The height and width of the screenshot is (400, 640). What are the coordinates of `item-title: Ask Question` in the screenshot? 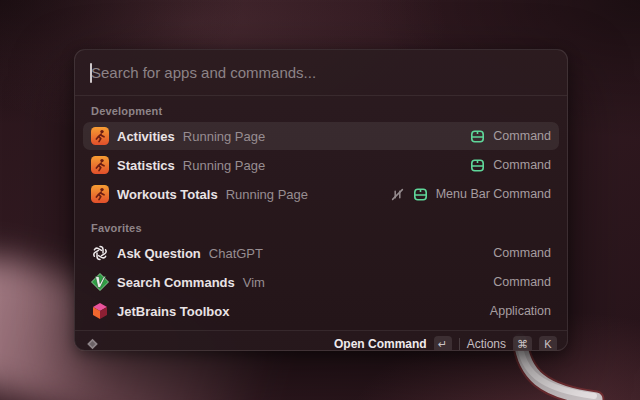 It's located at (159, 254).